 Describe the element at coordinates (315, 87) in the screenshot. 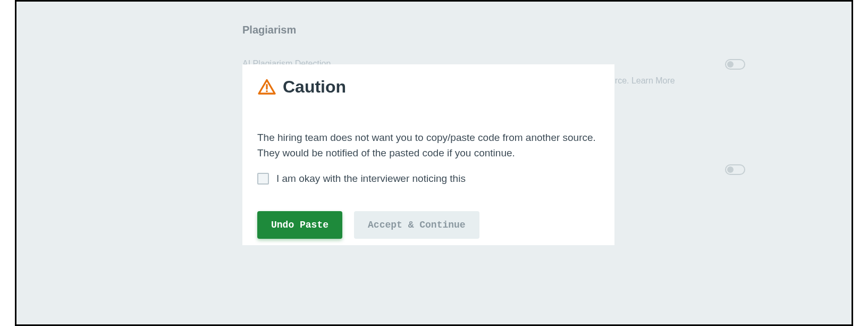

I see `modal-title: Caution` at that location.